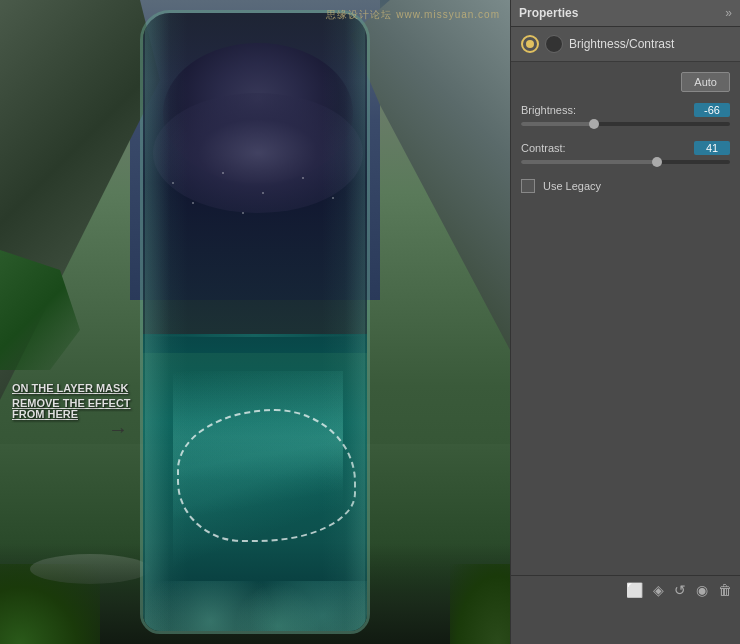 The image size is (740, 644). What do you see at coordinates (634, 590) in the screenshot?
I see `mask-toolbar-icon: ⬜` at bounding box center [634, 590].